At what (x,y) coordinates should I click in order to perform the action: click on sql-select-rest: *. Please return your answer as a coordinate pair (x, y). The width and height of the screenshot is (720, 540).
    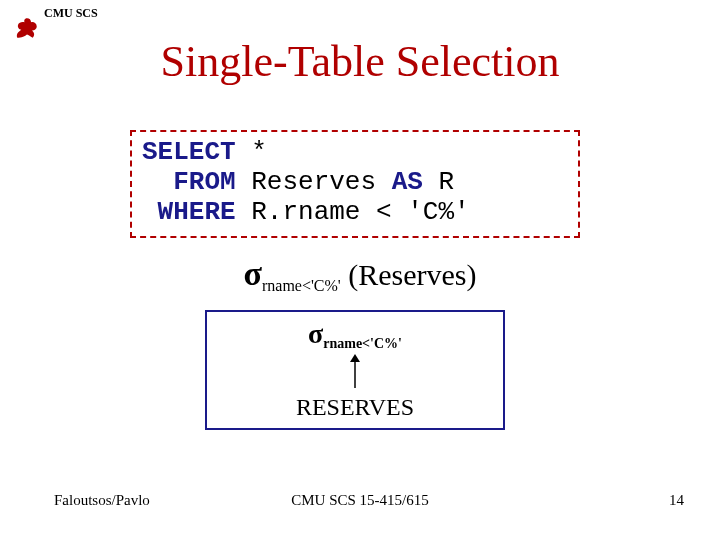
    Looking at the image, I should click on (252, 152).